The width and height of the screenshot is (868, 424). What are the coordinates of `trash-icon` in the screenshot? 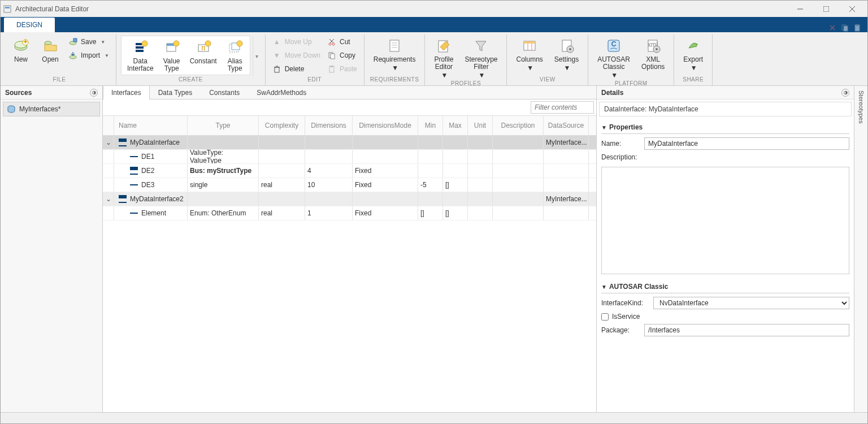 It's located at (277, 69).